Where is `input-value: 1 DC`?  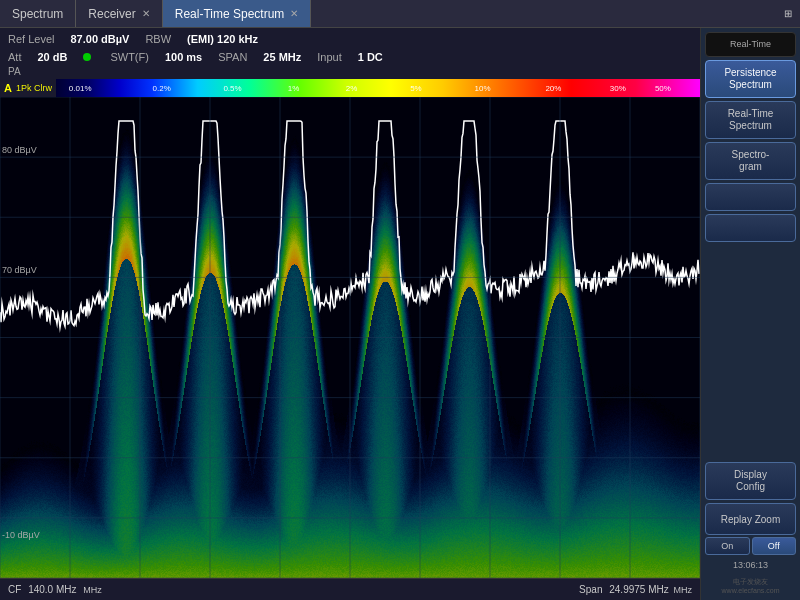
input-value: 1 DC is located at coordinates (370, 57).